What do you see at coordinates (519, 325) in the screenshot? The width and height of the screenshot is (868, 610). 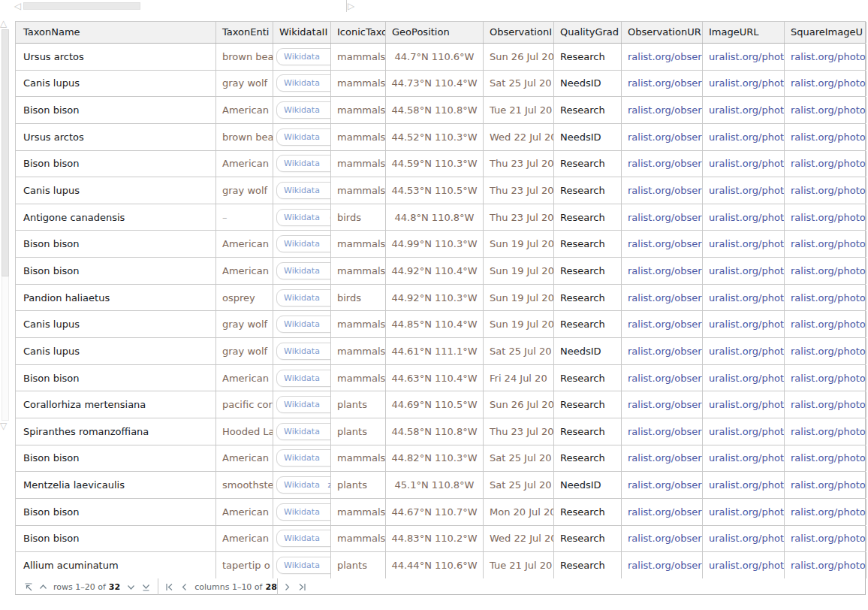 I see `cell-observed-on: Sun 19 Jul 20` at bounding box center [519, 325].